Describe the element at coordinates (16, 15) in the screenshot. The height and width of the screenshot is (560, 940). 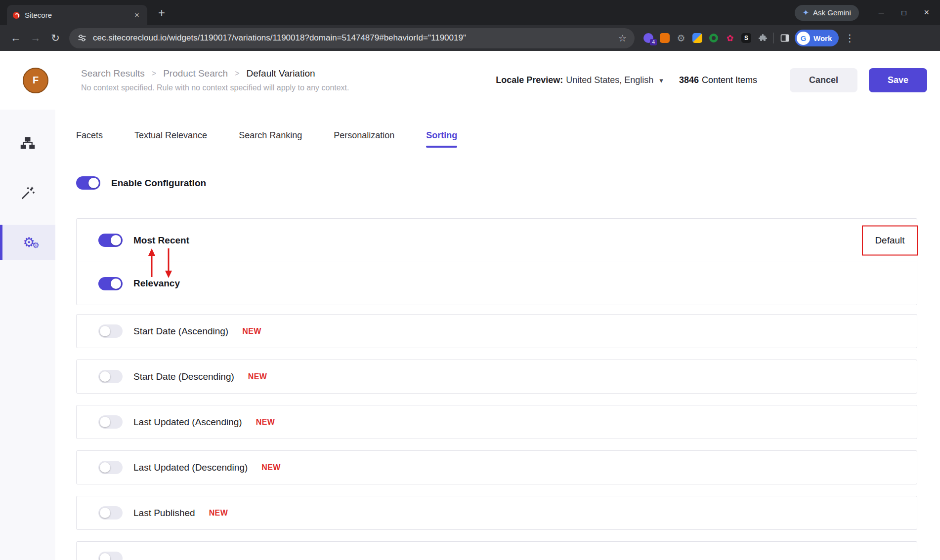
I see `sitecore-favicon-icon` at that location.